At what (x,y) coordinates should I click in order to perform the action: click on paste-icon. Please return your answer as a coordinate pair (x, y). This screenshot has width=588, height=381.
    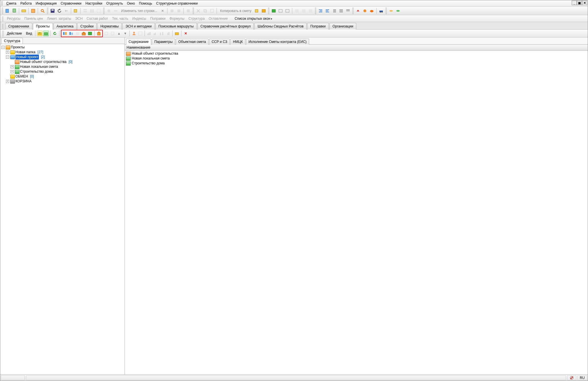
    Looking at the image, I should click on (212, 11).